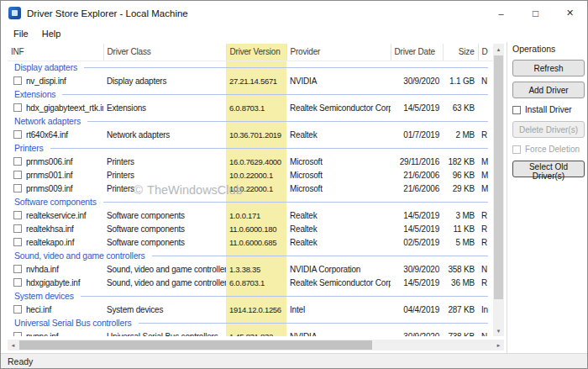  I want to click on provider-cell: Microsoft, so click(339, 188).